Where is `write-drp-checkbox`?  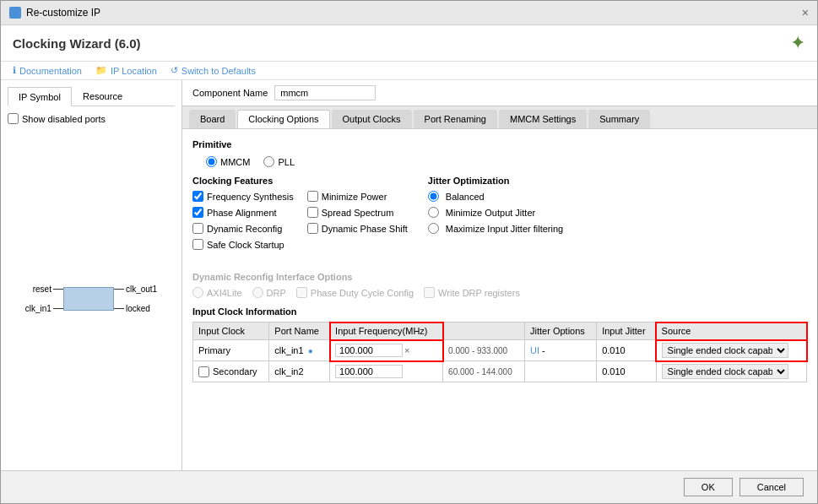
write-drp-checkbox is located at coordinates (429, 292).